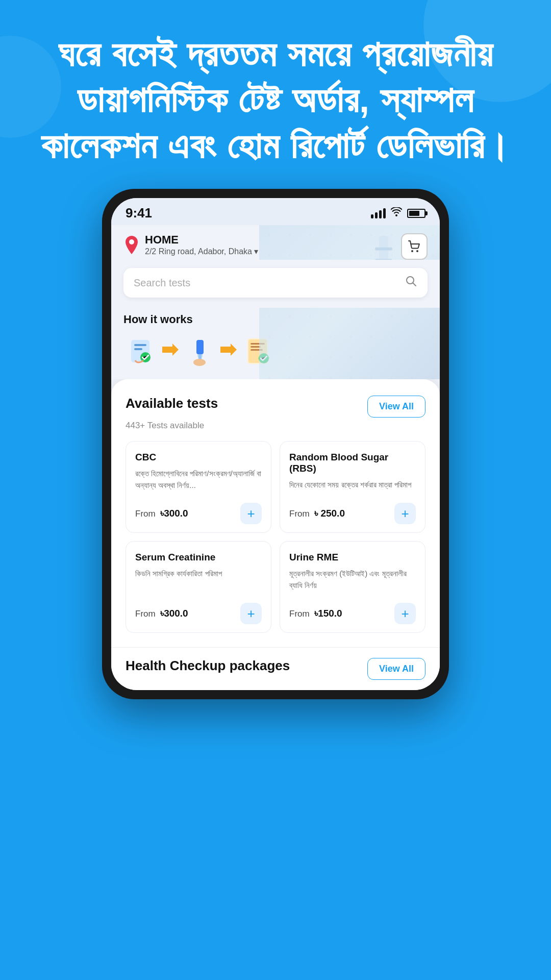  I want to click on location-type-label: HOME, so click(162, 240).